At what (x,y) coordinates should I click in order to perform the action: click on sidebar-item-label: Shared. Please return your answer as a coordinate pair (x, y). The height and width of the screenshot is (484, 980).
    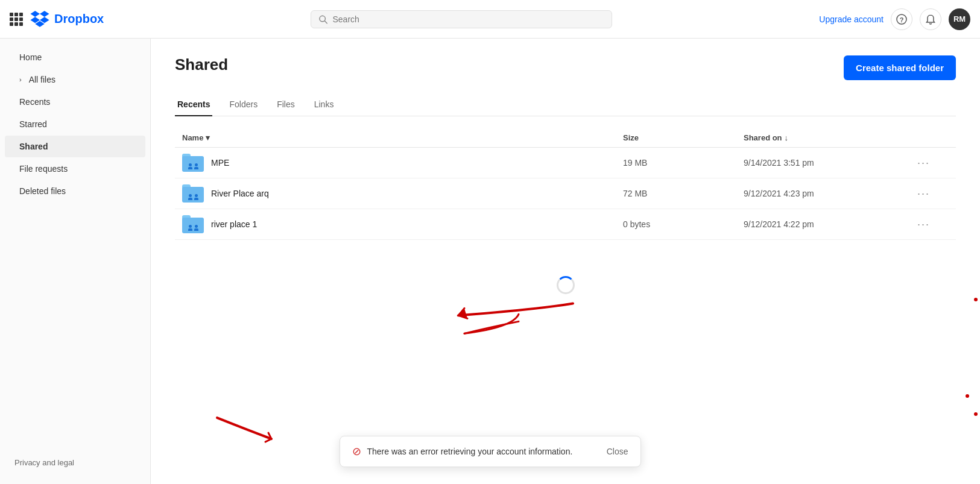
    Looking at the image, I should click on (34, 146).